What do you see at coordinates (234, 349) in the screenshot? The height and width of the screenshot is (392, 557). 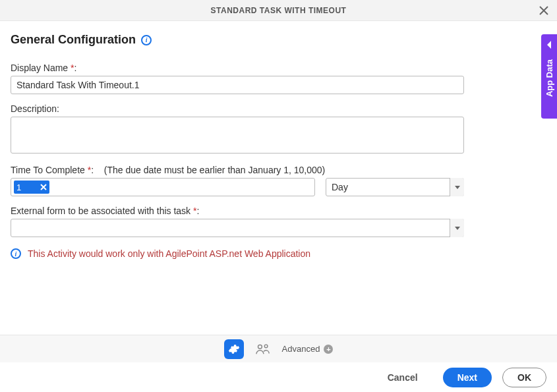 I see `gear-button` at bounding box center [234, 349].